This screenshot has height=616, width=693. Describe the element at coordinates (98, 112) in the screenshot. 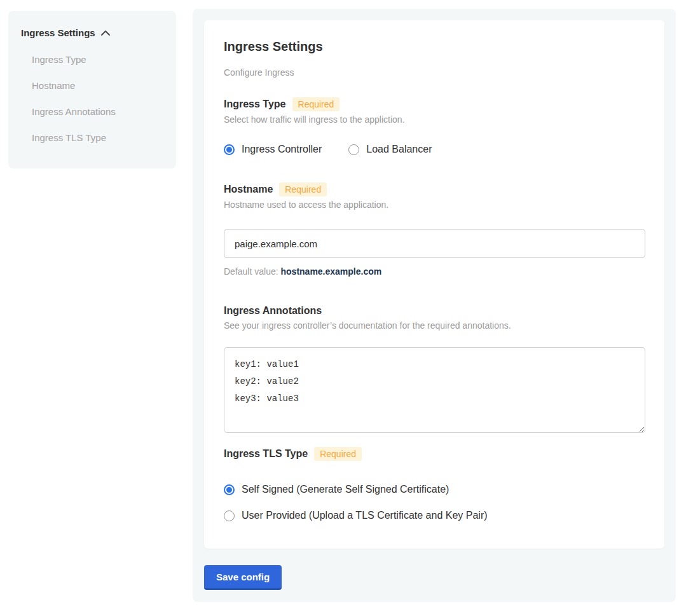

I see `sidebar-item-ingress-annotations: Ingress Annotations` at that location.